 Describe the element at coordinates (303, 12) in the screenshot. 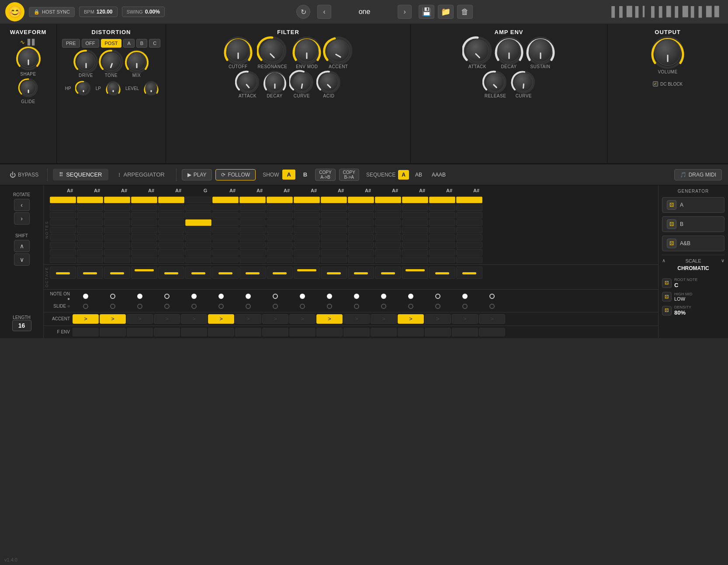

I see `refresh-button: ↻` at that location.